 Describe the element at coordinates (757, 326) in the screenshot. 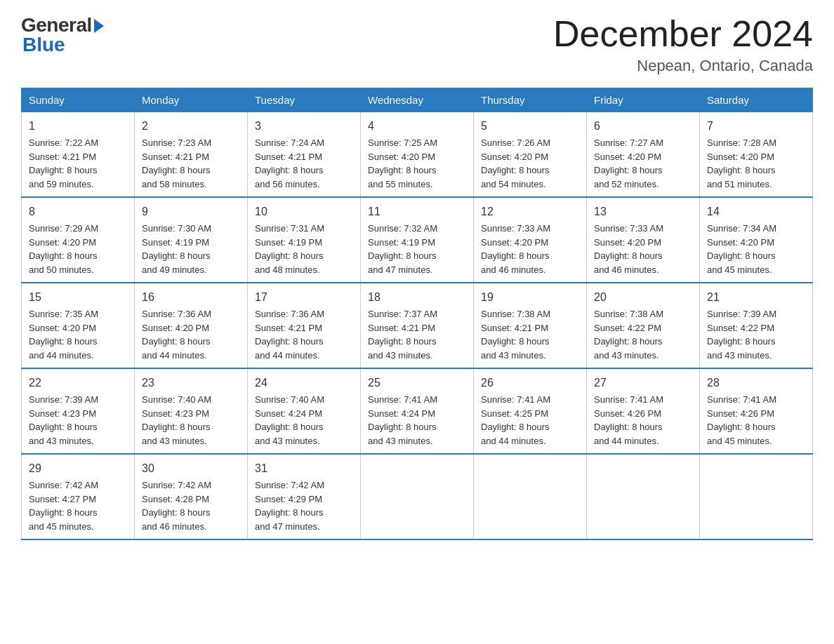

I see `calendar-cell: 21 Sunrise: 7:39 AM Sunset: 4:22 PM Dayl…` at that location.